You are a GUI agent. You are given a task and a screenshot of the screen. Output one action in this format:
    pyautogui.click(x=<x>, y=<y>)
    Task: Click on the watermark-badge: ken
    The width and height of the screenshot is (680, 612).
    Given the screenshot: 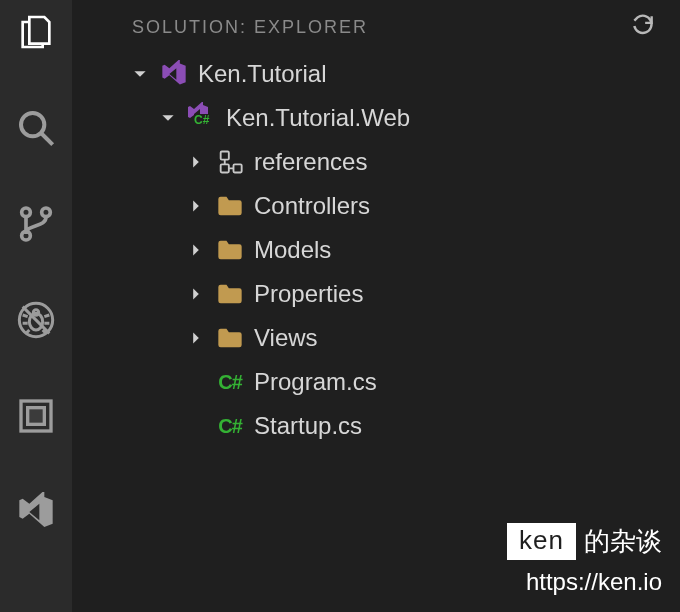 What is the action you would take?
    pyautogui.click(x=542, y=542)
    